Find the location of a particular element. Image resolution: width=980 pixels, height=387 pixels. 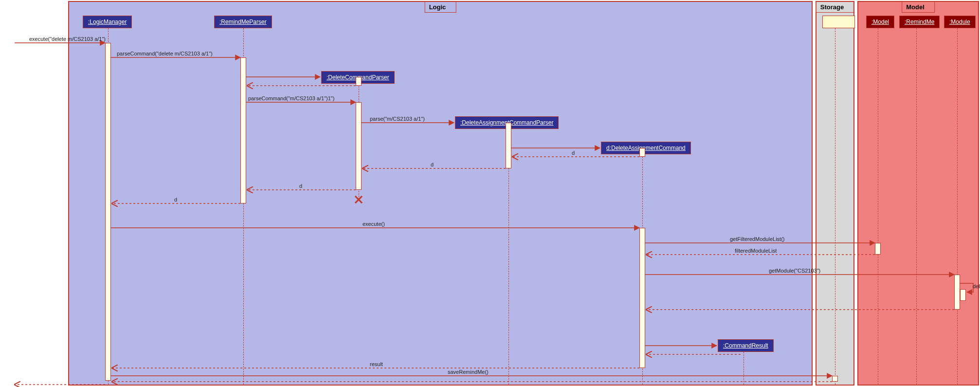

msg-parsecommand-2: parseCommand("m/CS2103 a/1")1") is located at coordinates (291, 98).